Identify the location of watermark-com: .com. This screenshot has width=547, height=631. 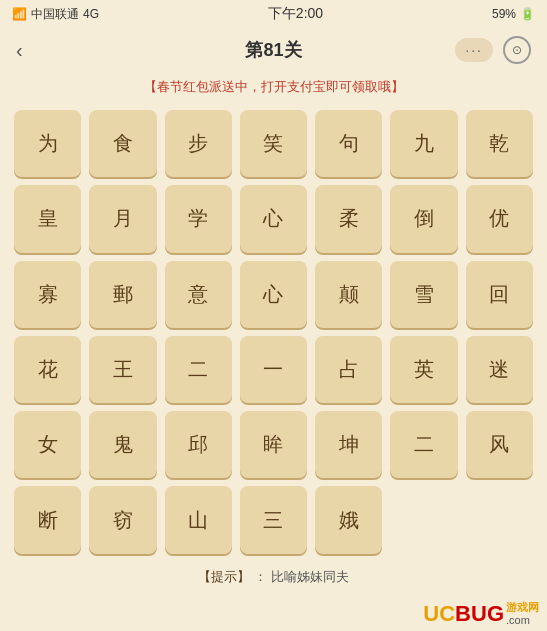
(522, 620).